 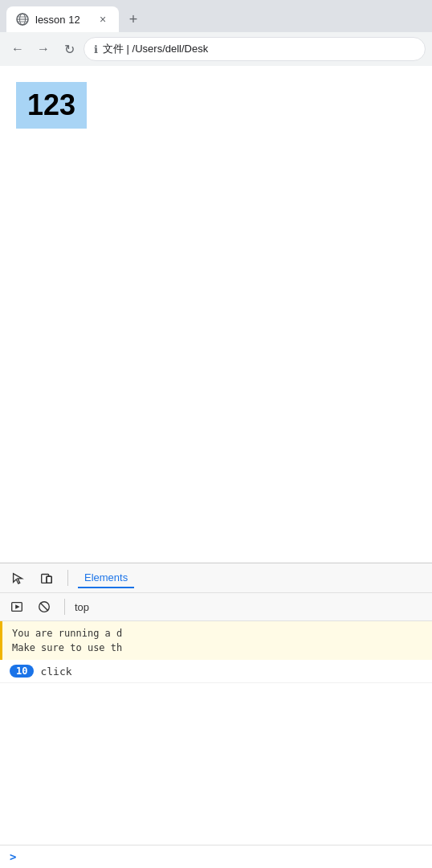 What do you see at coordinates (133, 19) in the screenshot?
I see `new-tab-button: +` at bounding box center [133, 19].